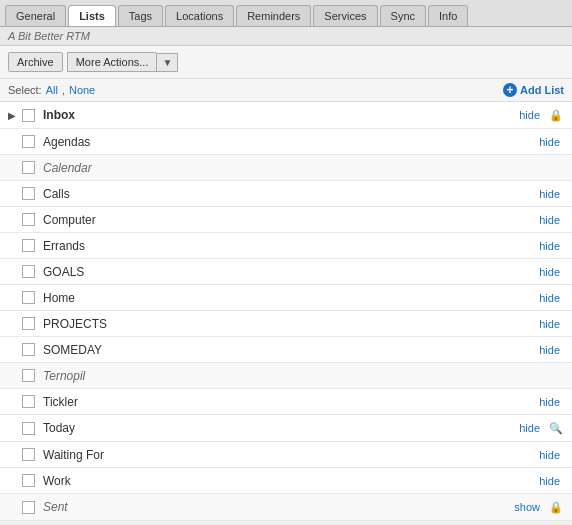 The width and height of the screenshot is (572, 525). Describe the element at coordinates (112, 62) in the screenshot. I see `more-actions-button: More Actions...` at that location.